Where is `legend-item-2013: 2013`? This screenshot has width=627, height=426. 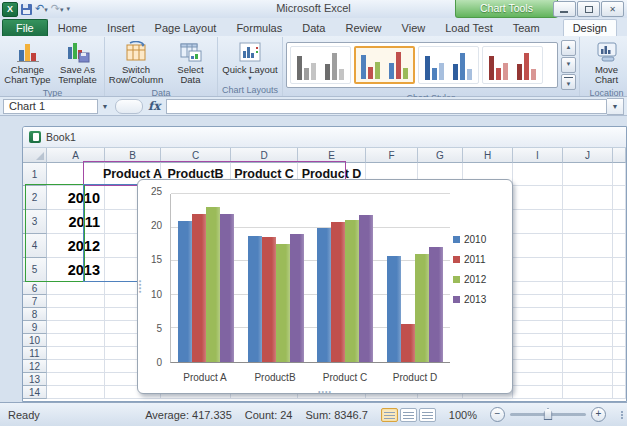
legend-item-2013: 2013 is located at coordinates (481, 300).